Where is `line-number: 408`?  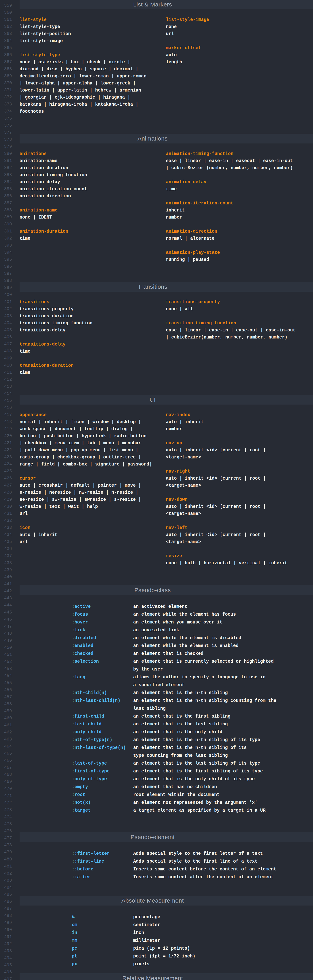 line-number: 408 is located at coordinates (8, 352).